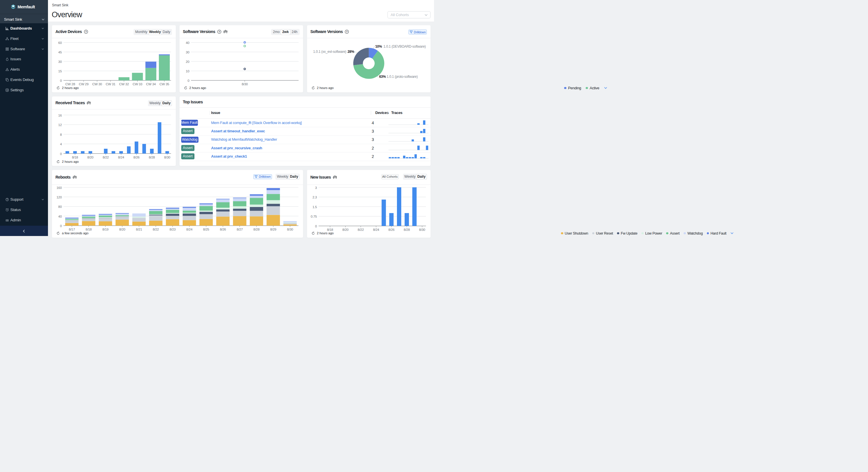 This screenshot has height=472, width=868. What do you see at coordinates (382, 77) in the screenshot?
I see `svg-text: 63%` at bounding box center [382, 77].